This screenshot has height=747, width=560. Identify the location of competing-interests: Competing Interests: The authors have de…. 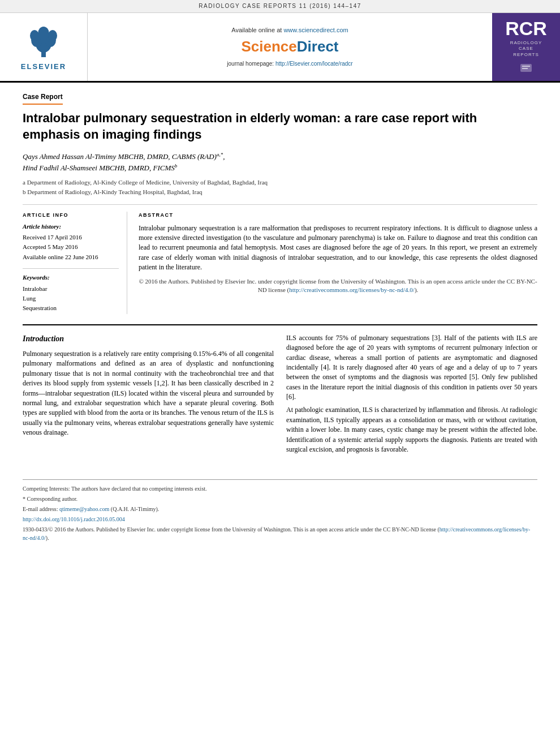
(280, 489).